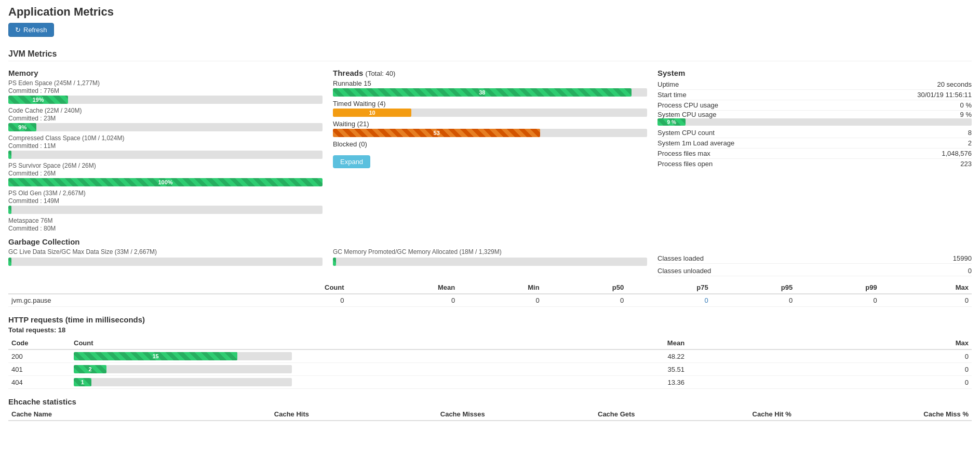 Image resolution: width=980 pixels, height=472 pixels. What do you see at coordinates (814, 154) in the screenshot?
I see `system-row-files-max: Process files max 1,048,576` at bounding box center [814, 154].